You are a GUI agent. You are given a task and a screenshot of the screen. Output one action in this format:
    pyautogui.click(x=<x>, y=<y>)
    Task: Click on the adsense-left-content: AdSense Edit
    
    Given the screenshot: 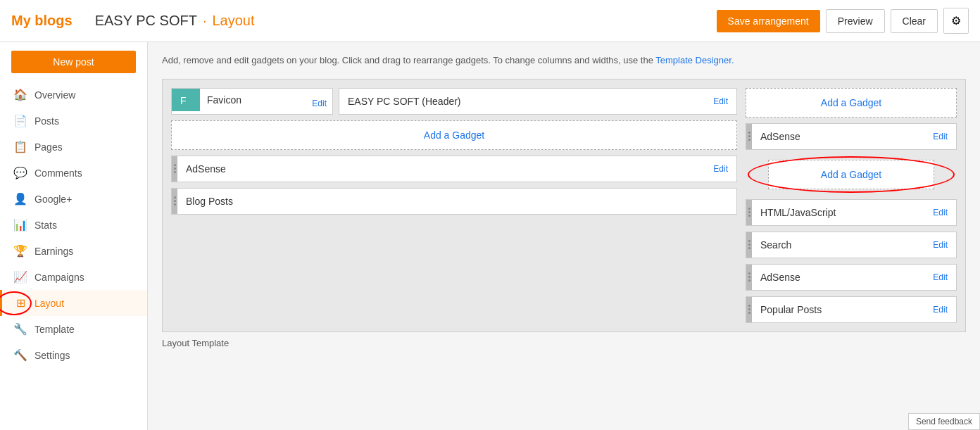 What is the action you would take?
    pyautogui.click(x=457, y=169)
    